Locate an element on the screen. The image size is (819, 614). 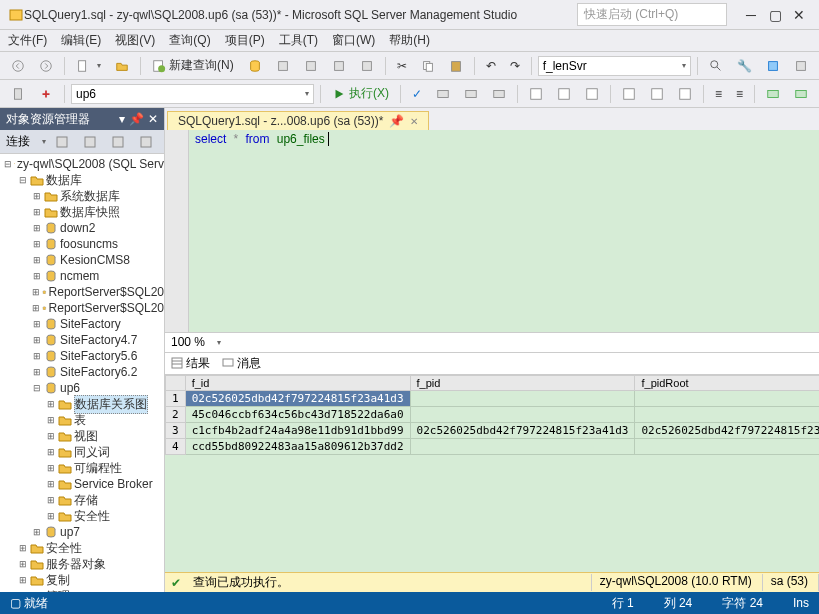
zoom-combo: 100 % is located at coordinates (188, 342).